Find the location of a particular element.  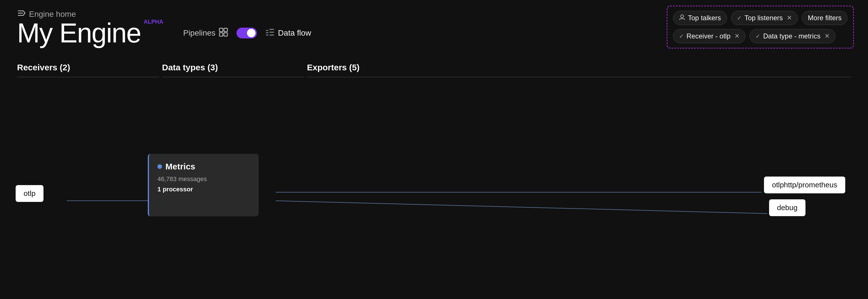

debug-node-label: debug is located at coordinates (787, 208).